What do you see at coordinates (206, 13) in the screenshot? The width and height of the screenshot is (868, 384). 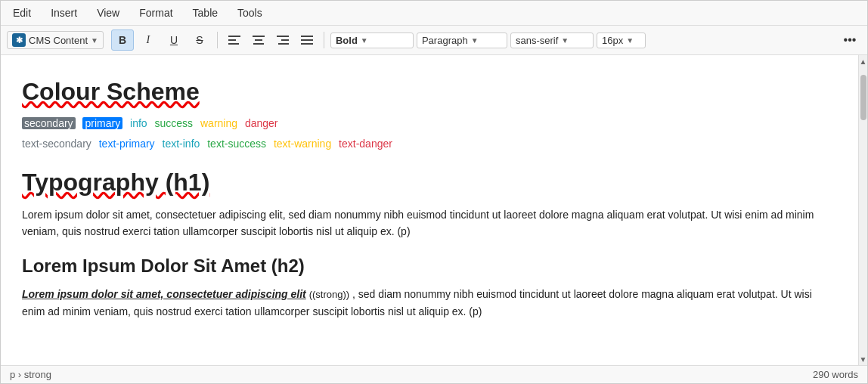 I see `menu-table: Table` at bounding box center [206, 13].